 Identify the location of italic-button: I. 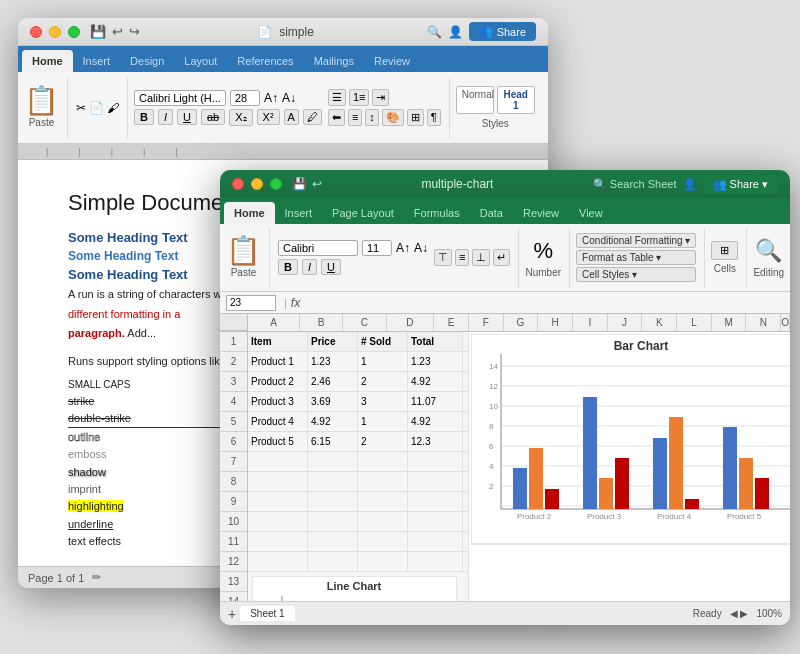
(166, 117).